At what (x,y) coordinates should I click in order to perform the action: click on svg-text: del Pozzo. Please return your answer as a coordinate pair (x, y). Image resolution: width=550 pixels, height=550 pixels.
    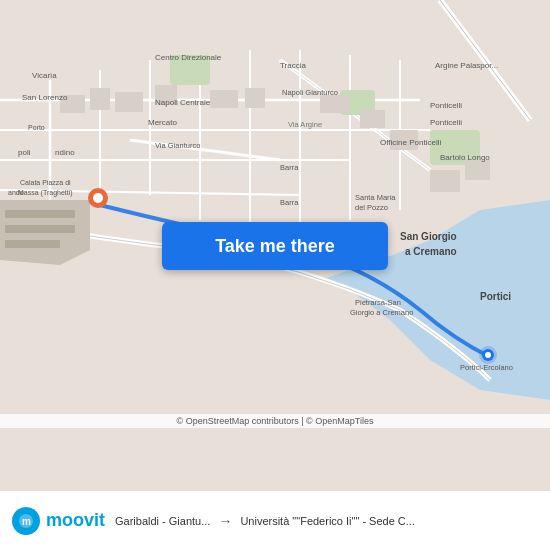
    Looking at the image, I should click on (372, 208).